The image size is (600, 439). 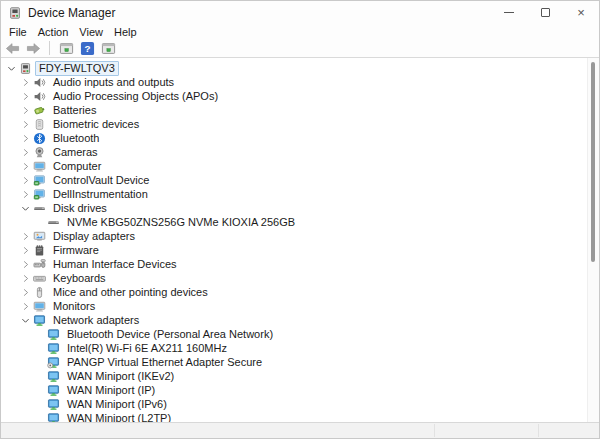 I want to click on tree-item: PANGP Virtual Ethernet Adapter Secure, so click(x=294, y=362).